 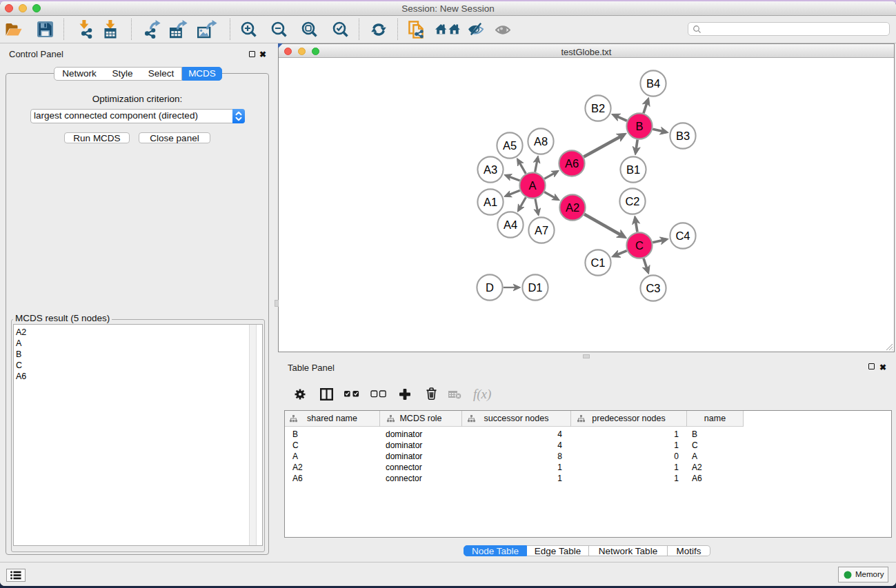 What do you see at coordinates (510, 225) in the screenshot?
I see `svg-text: A4` at bounding box center [510, 225].